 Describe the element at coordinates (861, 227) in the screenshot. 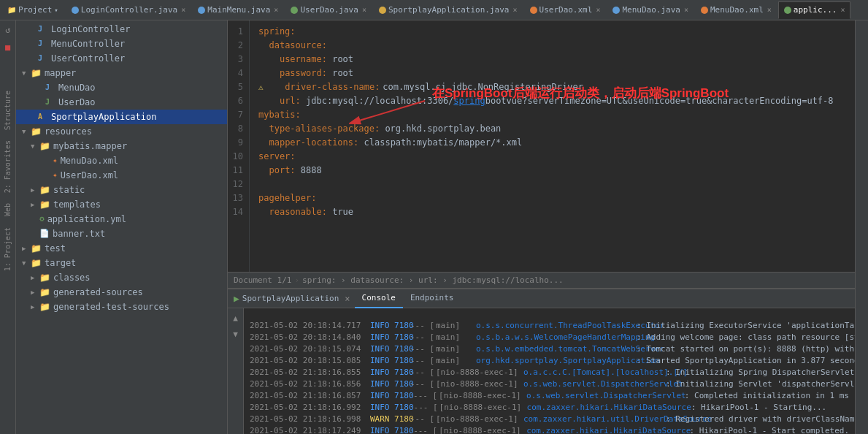

I see `right-panel` at that location.